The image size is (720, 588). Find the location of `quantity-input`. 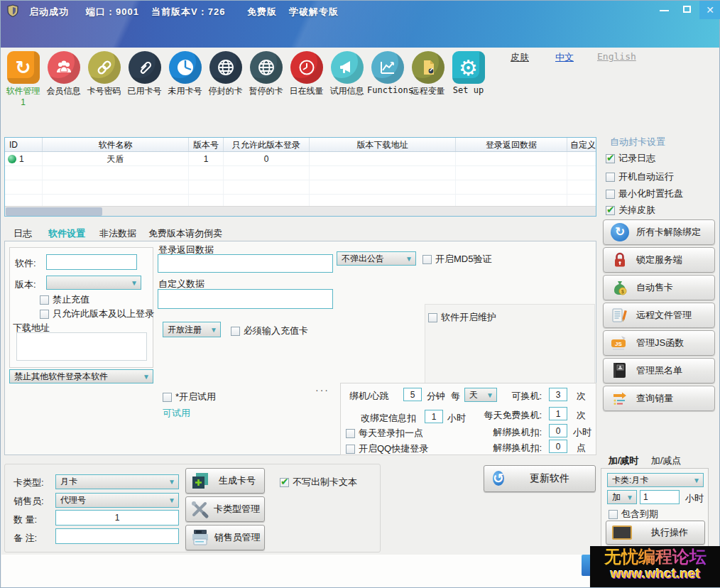

quantity-input is located at coordinates (117, 518).